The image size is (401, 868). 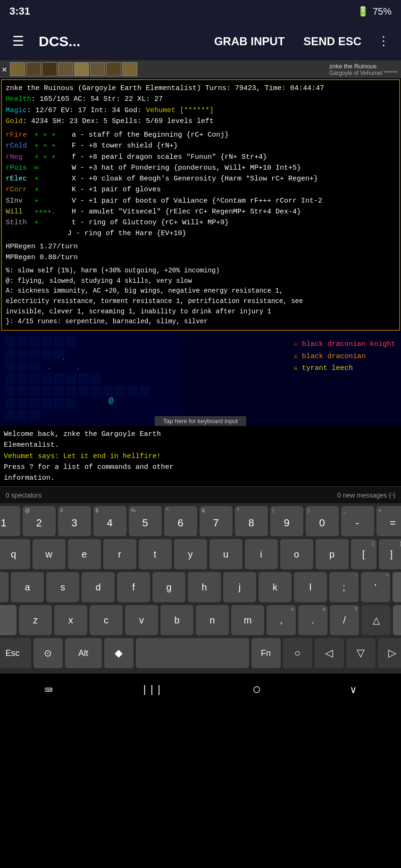 What do you see at coordinates (363, 11) in the screenshot?
I see `battery-icon: 🔋` at bounding box center [363, 11].